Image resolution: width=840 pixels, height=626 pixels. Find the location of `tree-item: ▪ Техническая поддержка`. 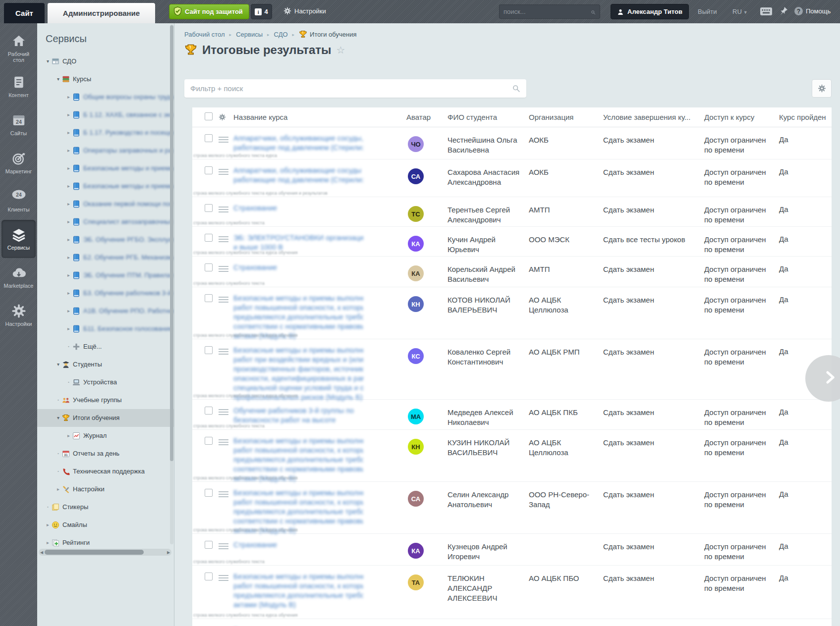

tree-item: ▪ Техническая поддержка is located at coordinates (106, 471).